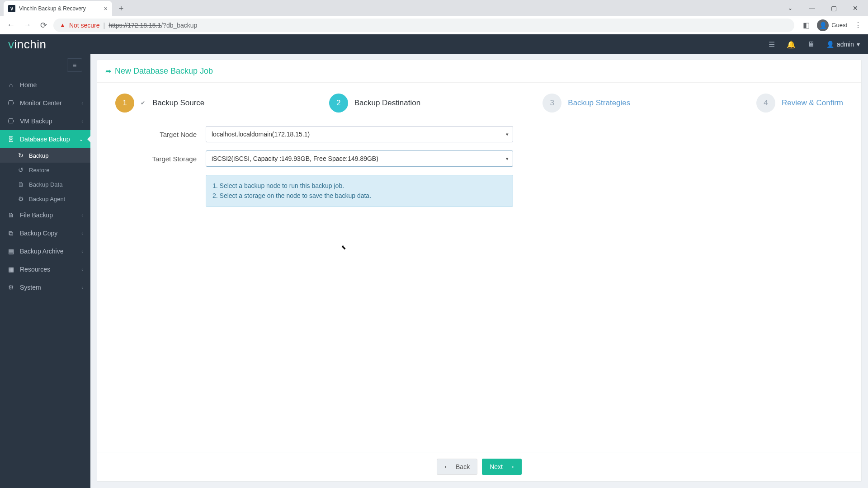 Image resolution: width=868 pixels, height=488 pixels. Describe the element at coordinates (457, 467) in the screenshot. I see `back-button: ⟵ Back` at that location.